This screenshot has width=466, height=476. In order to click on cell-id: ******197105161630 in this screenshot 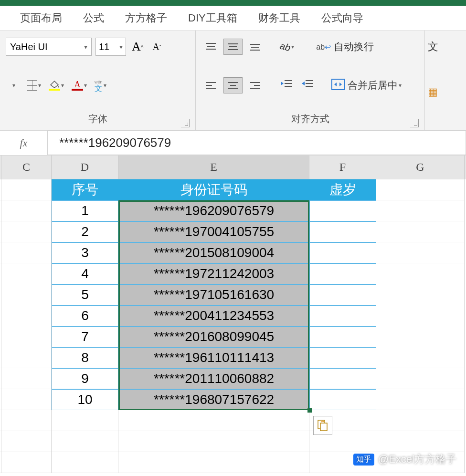, I will do `click(214, 295)`.